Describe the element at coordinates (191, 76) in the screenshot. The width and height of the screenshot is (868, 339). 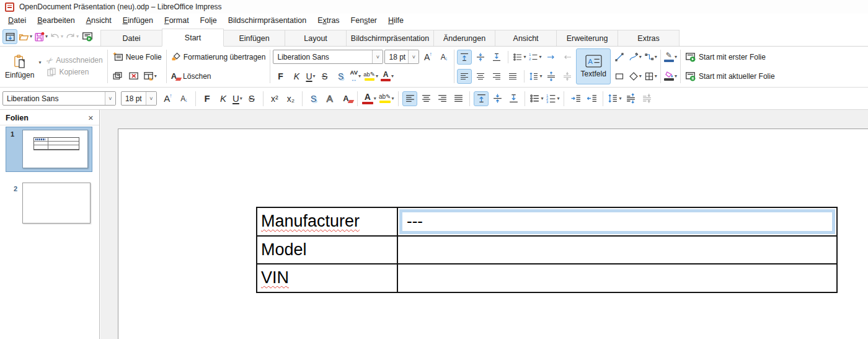
I see `clear-formatting-button: A Löschen` at that location.